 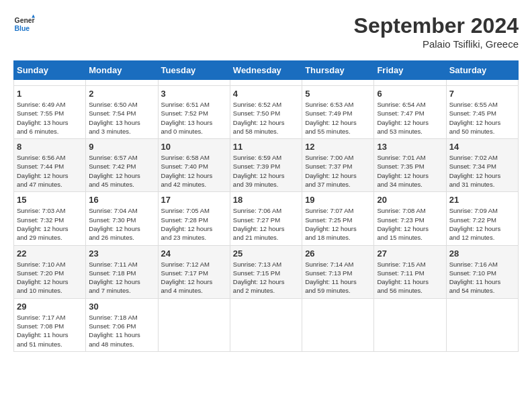 What do you see at coordinates (482, 113) in the screenshot?
I see `calendar-cell: 7Sunrise: 6:55 AM Sunset: 7:45 PM Daylig…` at bounding box center [482, 113].